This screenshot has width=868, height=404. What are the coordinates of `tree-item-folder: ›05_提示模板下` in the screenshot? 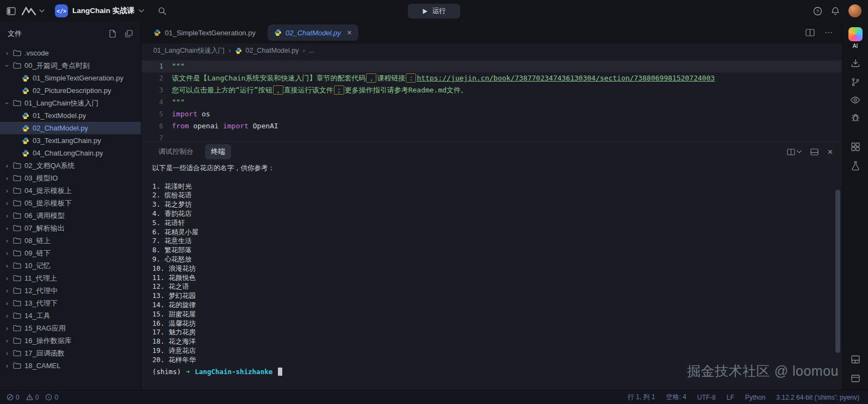 It's located at (71, 203).